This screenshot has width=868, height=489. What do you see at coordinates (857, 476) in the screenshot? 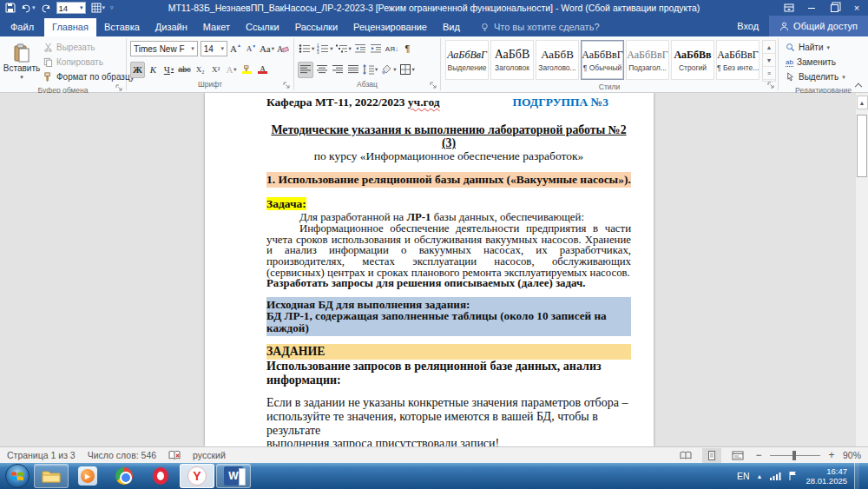
I see `show-desktop-button` at bounding box center [857, 476].